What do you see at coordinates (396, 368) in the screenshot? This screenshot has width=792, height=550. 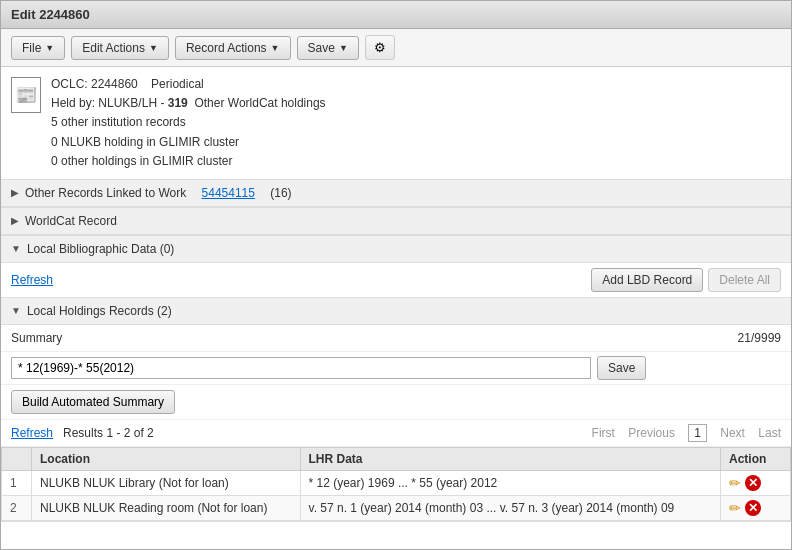 I see `summary-input-row: Save` at bounding box center [396, 368].